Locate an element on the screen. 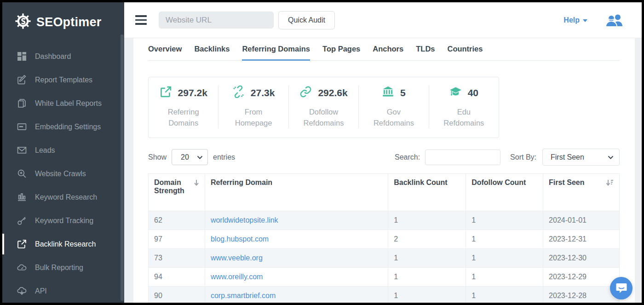 This screenshot has height=305, width=644. sidebar-item-label: Bulk Reporting is located at coordinates (59, 268).